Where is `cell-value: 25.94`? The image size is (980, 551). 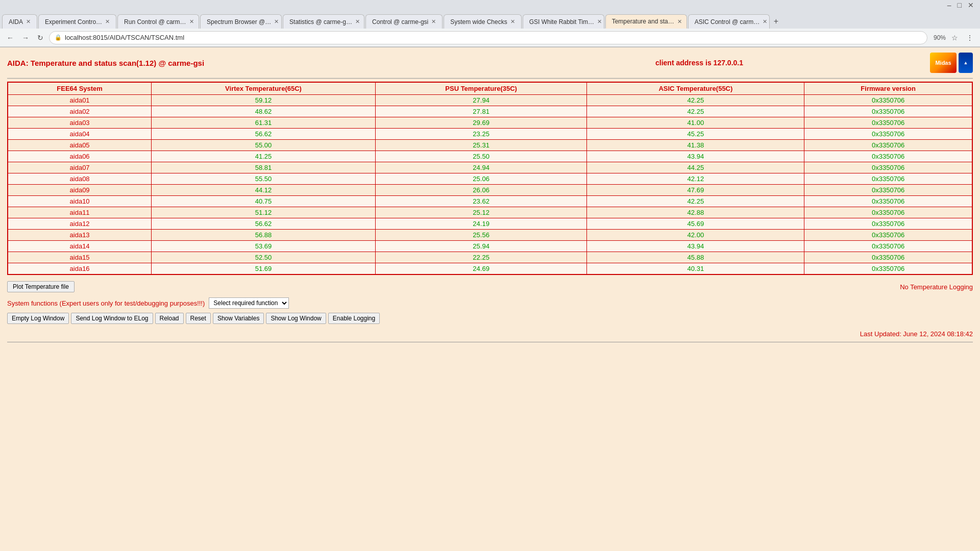 cell-value: 25.94 is located at coordinates (481, 246).